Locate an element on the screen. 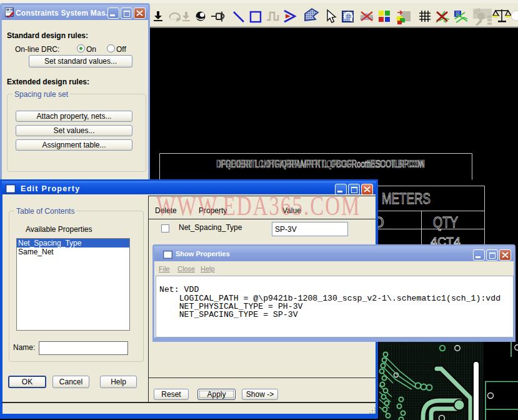  svg-text: METERS is located at coordinates (406, 199).